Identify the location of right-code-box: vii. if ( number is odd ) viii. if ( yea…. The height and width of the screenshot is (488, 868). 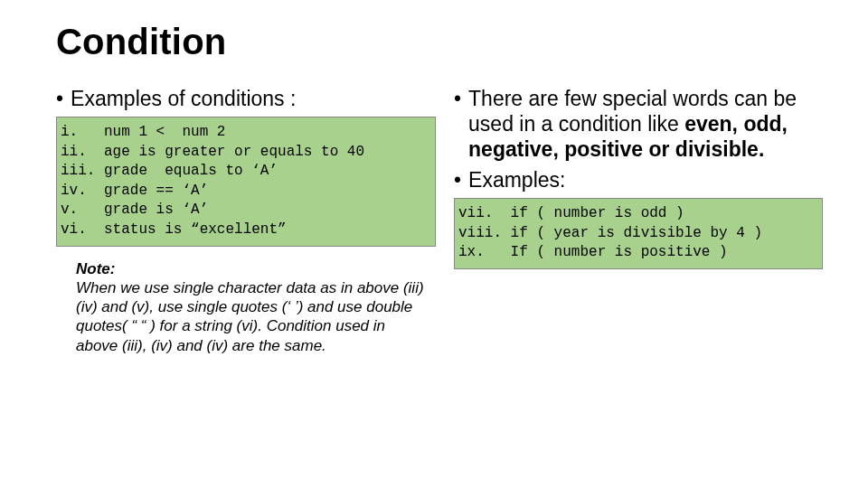
(638, 233).